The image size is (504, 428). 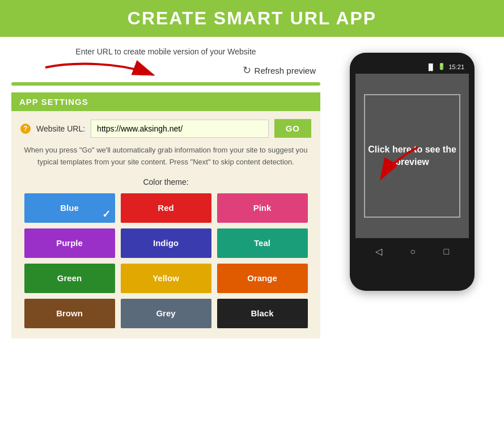 I want to click on color-swatch-grey: Grey, so click(x=166, y=313).